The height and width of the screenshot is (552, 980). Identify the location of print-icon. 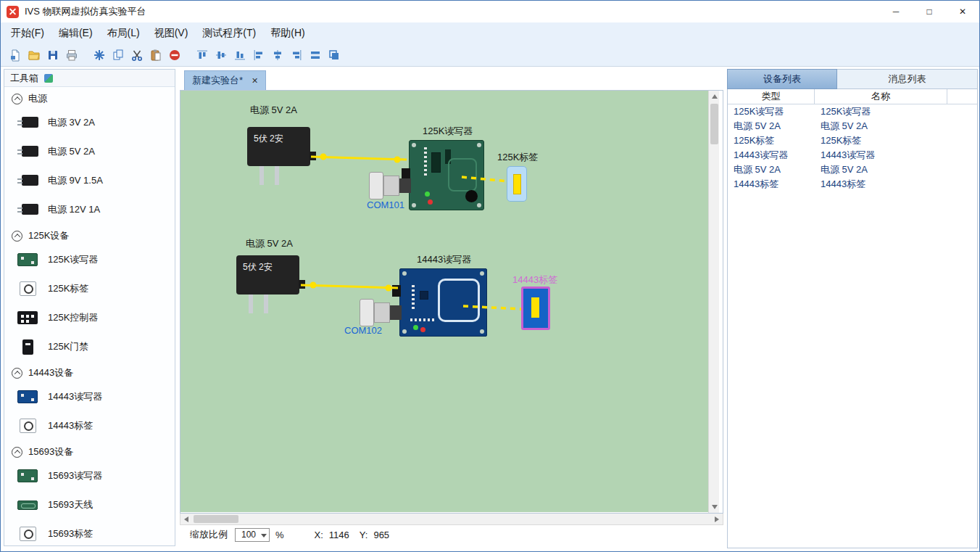
(72, 55).